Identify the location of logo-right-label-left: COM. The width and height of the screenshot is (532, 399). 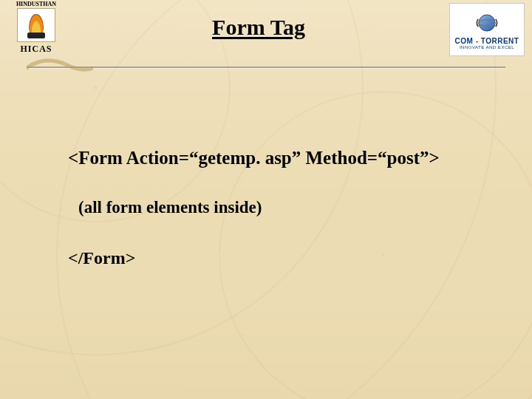
(464, 41).